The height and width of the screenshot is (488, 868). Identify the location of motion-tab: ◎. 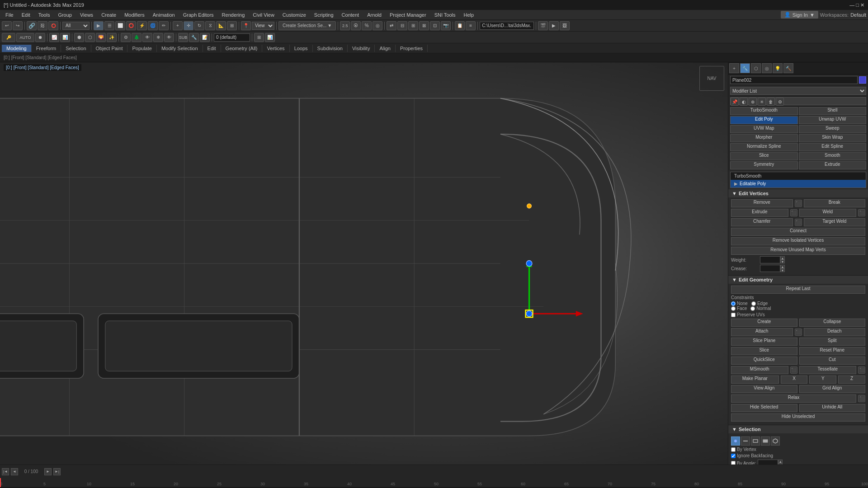
(767, 68).